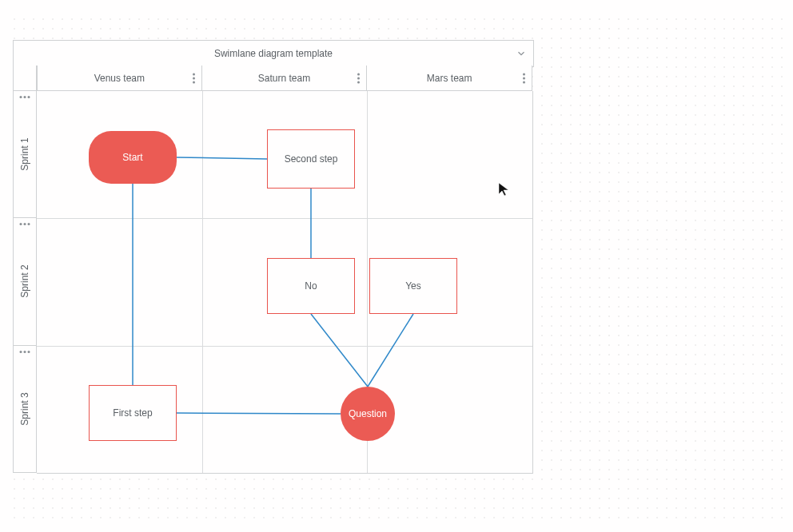 Image resolution: width=793 pixels, height=532 pixels. I want to click on row-label: Sprint 2, so click(25, 281).